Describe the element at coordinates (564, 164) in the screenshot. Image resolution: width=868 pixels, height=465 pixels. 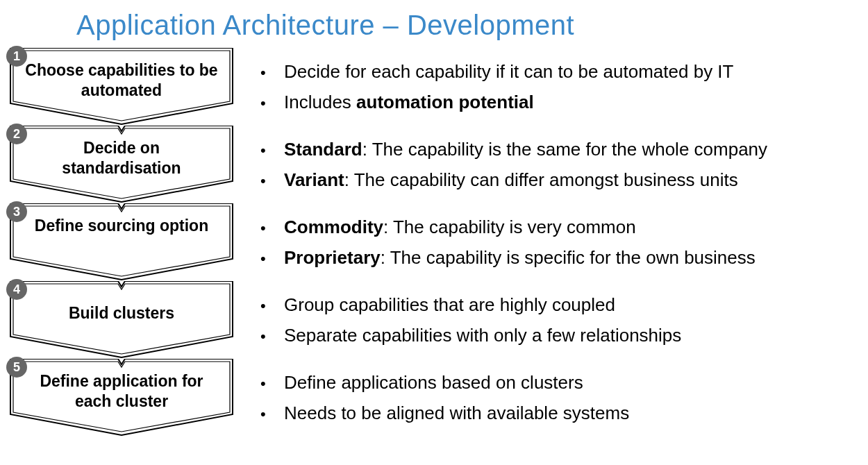
I see `bullet-group-2: •Standard: The capability is the same fo…` at that location.